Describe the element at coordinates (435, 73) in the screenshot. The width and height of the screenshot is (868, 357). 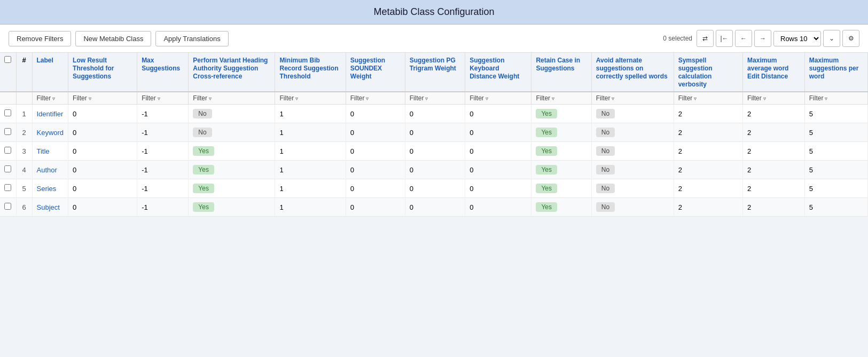
I see `header-pg-trigram: Suggestion PG Trigram Weight` at that location.